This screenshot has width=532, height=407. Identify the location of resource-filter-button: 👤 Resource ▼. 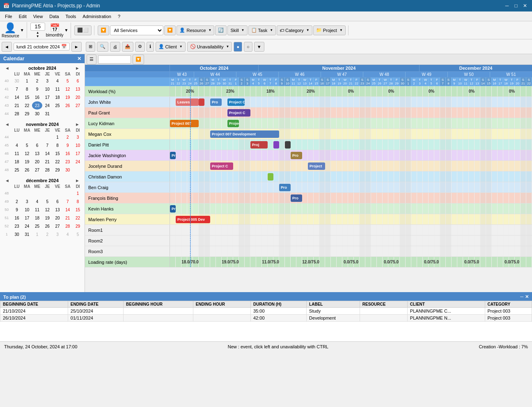
(195, 30).